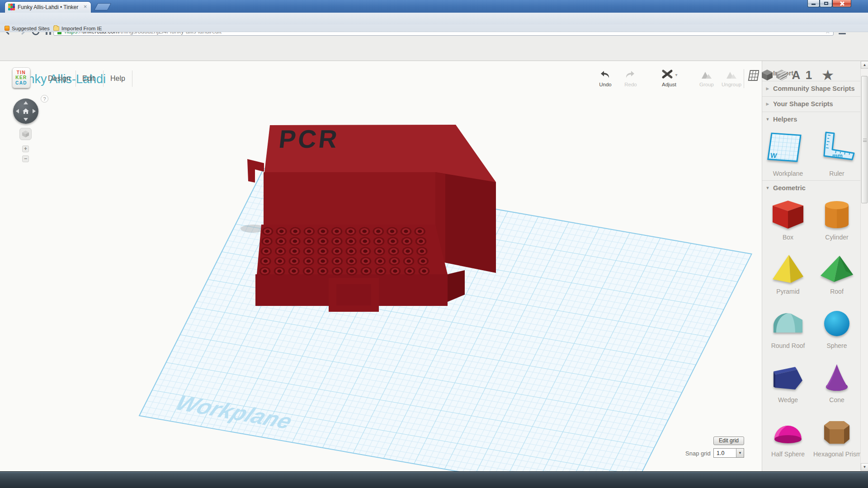 This screenshot has height=488, width=868. What do you see at coordinates (59, 79) in the screenshot?
I see `menu-design: Design` at bounding box center [59, 79].